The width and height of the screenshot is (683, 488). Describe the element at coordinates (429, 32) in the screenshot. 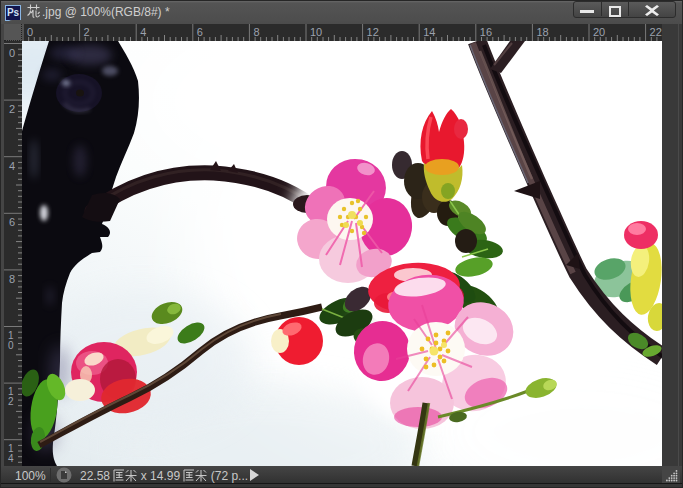

I see `svg-text: 14` at that location.